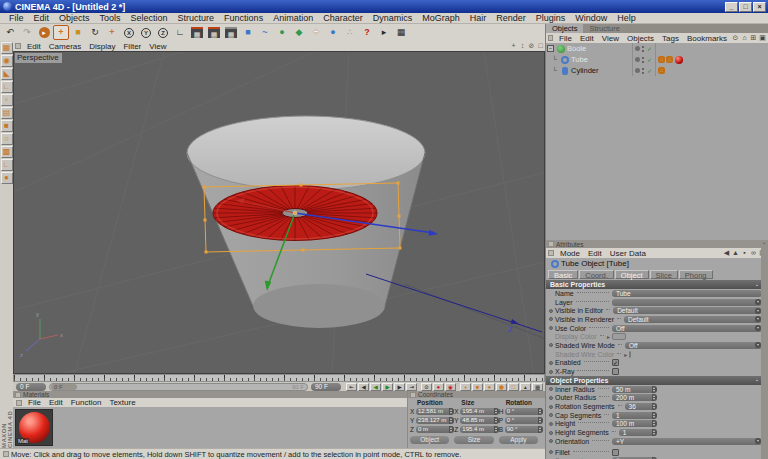 The image size is (768, 459). Describe the element at coordinates (538, 387) in the screenshot. I see `keyframe-selection-button: ▦` at that location.